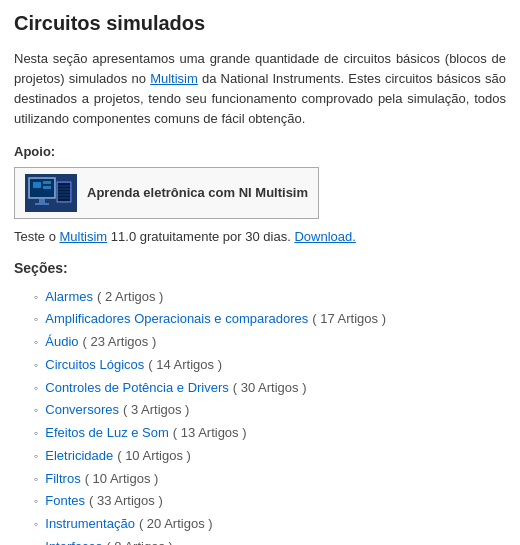  What do you see at coordinates (270, 320) in the screenshot?
I see `list-item: Amplificadores Operacionais e comparador…` at bounding box center [270, 320].